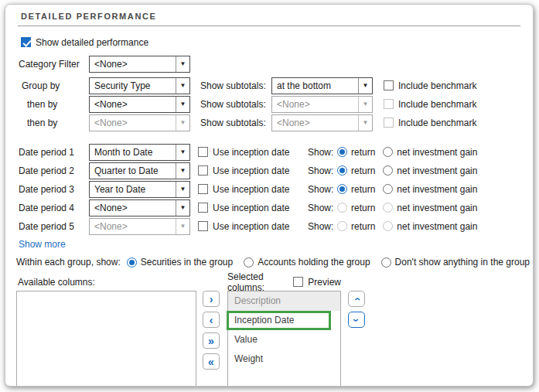  What do you see at coordinates (438, 123) in the screenshot?
I see `include-benchmark-label: Include benchmark` at bounding box center [438, 123].